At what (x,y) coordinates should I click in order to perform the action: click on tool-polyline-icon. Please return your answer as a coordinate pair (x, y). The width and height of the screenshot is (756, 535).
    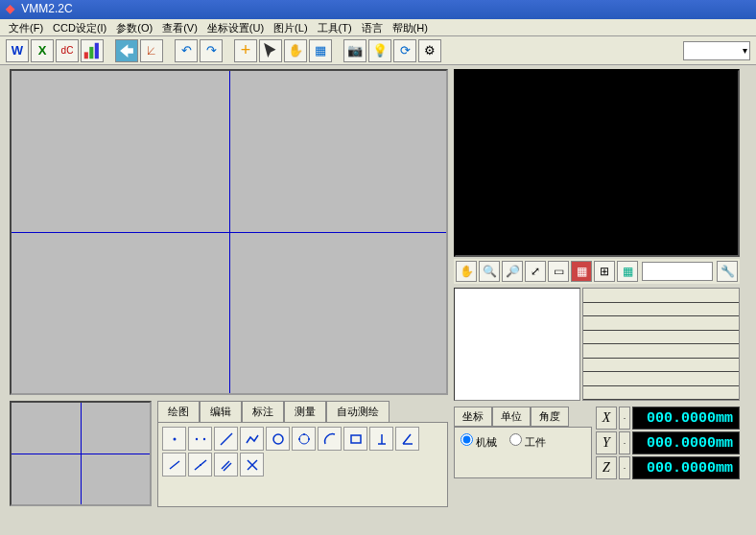
    Looking at the image, I should click on (251, 439).